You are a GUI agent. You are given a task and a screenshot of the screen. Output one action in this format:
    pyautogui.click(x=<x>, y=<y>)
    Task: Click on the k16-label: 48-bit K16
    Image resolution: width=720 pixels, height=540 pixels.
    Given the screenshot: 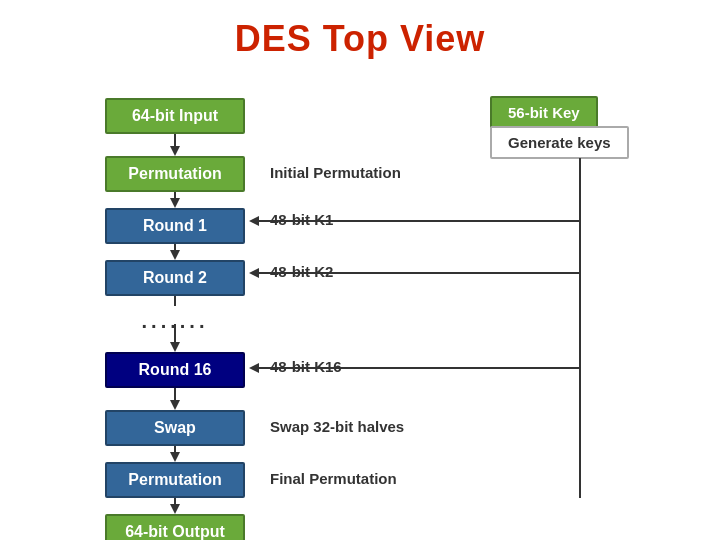 What is the action you would take?
    pyautogui.click(x=306, y=367)
    